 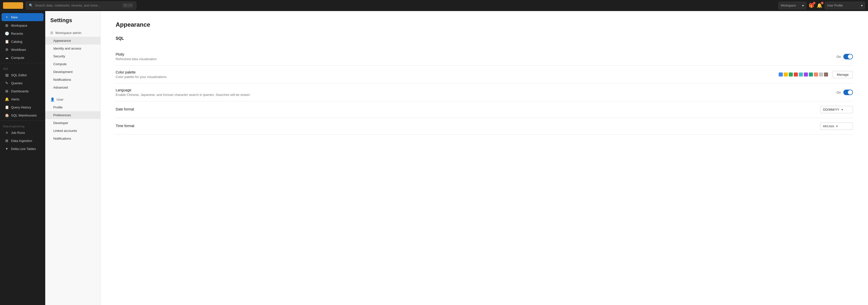 I want to click on profile-dropdown: User Profile ▾, so click(x=845, y=5).